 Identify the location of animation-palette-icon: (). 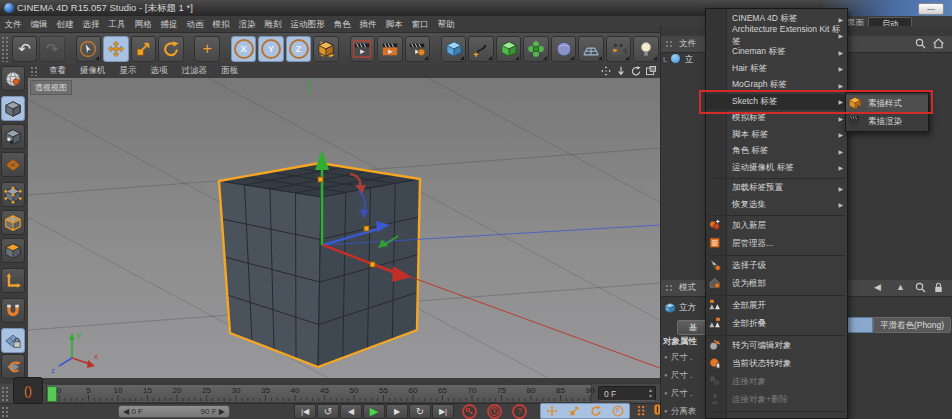
(28, 390).